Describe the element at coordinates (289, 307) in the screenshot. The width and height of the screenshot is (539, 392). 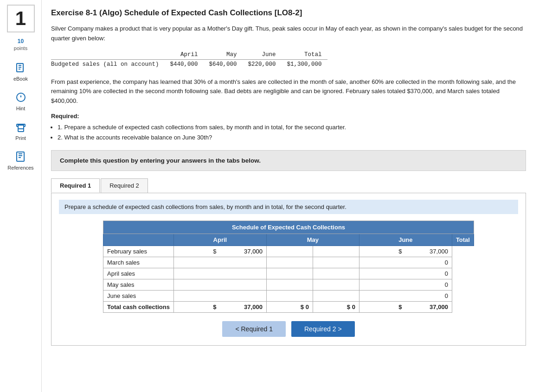
I see `total-row: Total cash collections $ 37,000 $ 0 $ 0 …` at that location.